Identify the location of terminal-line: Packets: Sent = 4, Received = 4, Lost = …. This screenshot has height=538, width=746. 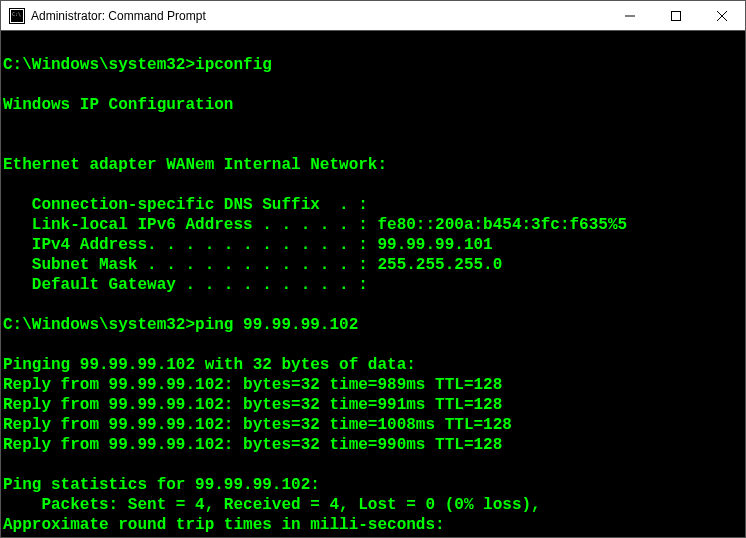
(272, 505).